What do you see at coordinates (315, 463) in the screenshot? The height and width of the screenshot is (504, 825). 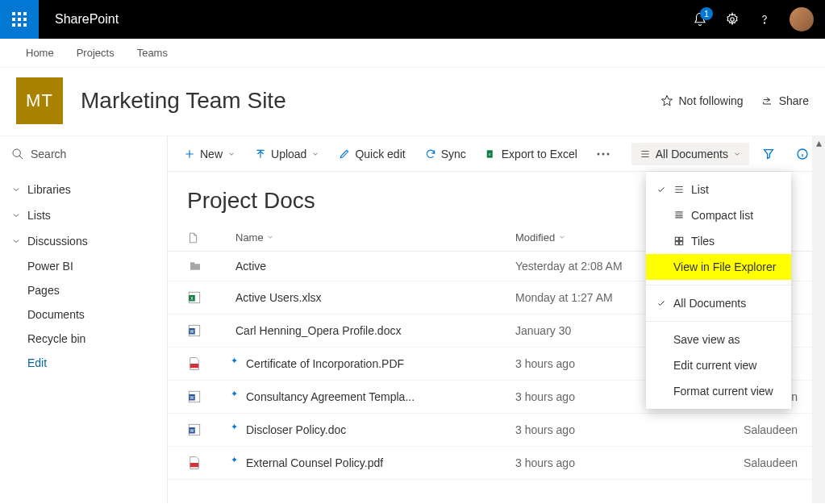 I see `file-name: External Counsel Policy.pdf` at bounding box center [315, 463].